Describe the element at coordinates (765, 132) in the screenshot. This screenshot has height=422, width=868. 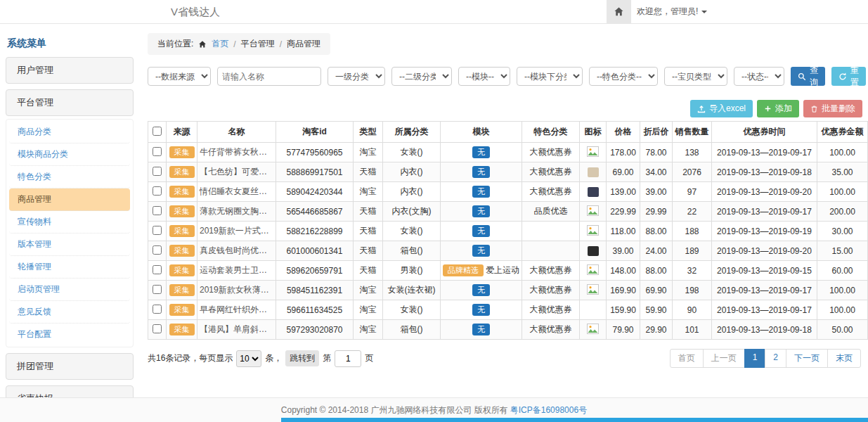
I see `column-header-12: 优惠券时间` at that location.